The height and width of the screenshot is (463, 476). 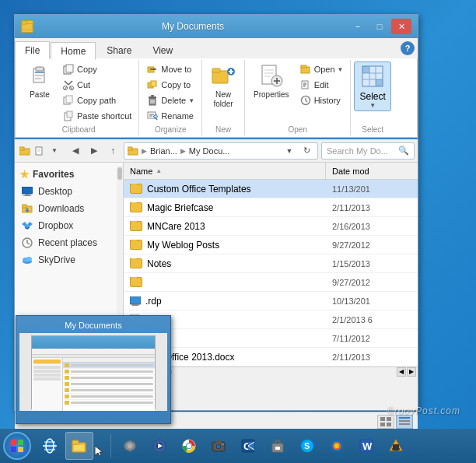 What do you see at coordinates (142, 171) in the screenshot?
I see `column-name-label: Name` at bounding box center [142, 171].